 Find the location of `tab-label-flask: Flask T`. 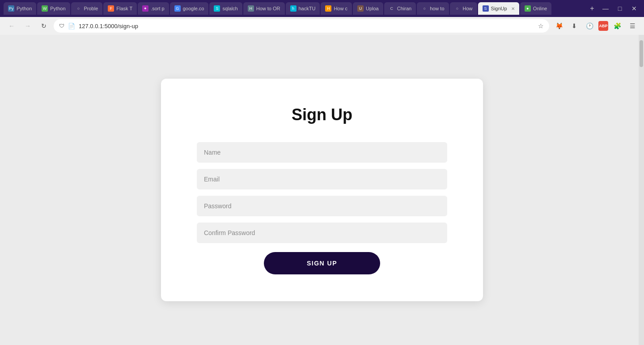

tab-label-flask: Flask T is located at coordinates (124, 8).